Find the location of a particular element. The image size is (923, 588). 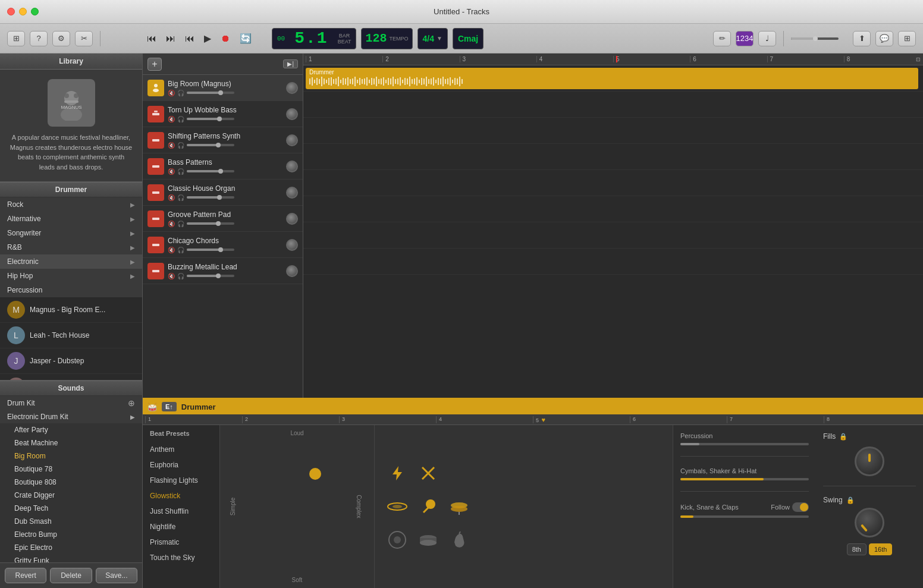

follow-toggle is located at coordinates (800, 507).